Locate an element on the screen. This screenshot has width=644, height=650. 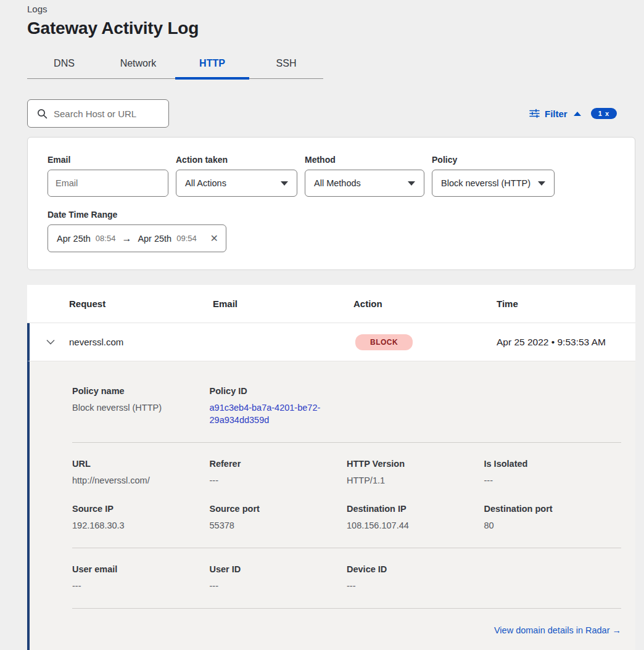
filter-sliders-icon is located at coordinates (534, 113).